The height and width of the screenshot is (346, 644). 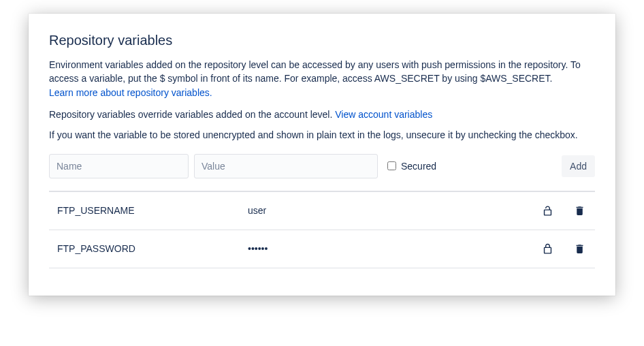 What do you see at coordinates (322, 41) in the screenshot?
I see `page-title: Repository variables` at bounding box center [322, 41].